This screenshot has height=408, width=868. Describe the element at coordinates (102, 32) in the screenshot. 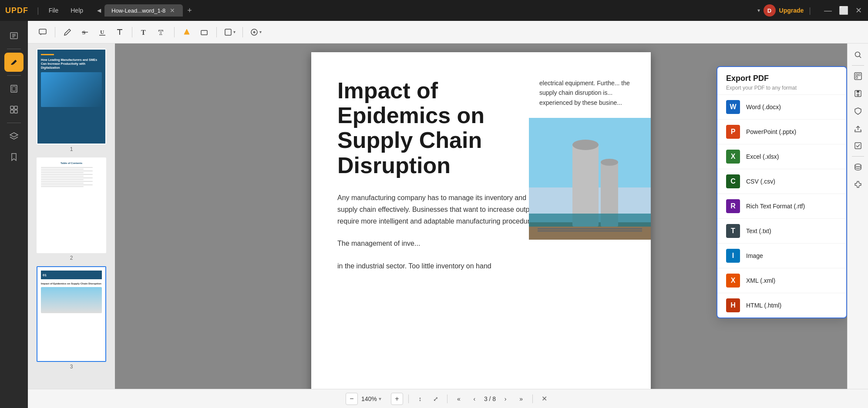

I see `svg-text: U` at that location.